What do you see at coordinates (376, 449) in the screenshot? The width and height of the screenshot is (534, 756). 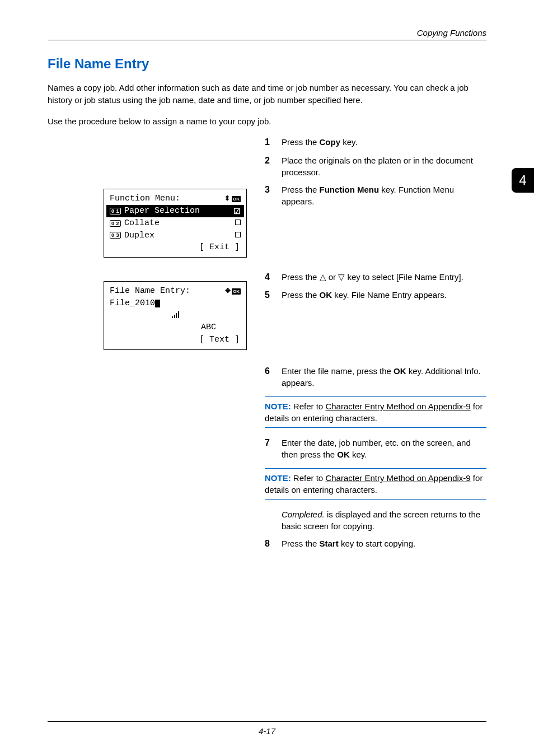 I see `step-7: 7 Enter the date, job number, etc. on th…` at bounding box center [376, 449].